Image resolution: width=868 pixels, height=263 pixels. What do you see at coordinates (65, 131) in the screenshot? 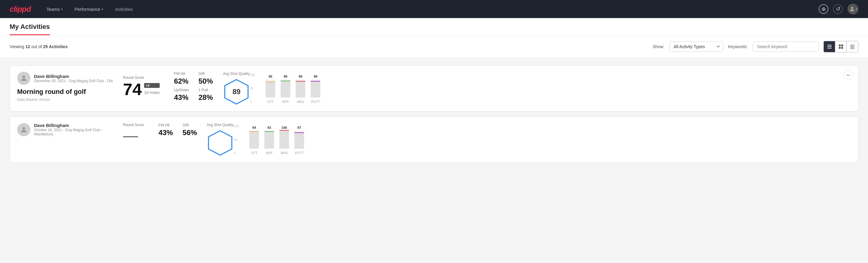
I see `card-info: Dave Billingham October 16, 2021 - Gog M…` at bounding box center [65, 131].